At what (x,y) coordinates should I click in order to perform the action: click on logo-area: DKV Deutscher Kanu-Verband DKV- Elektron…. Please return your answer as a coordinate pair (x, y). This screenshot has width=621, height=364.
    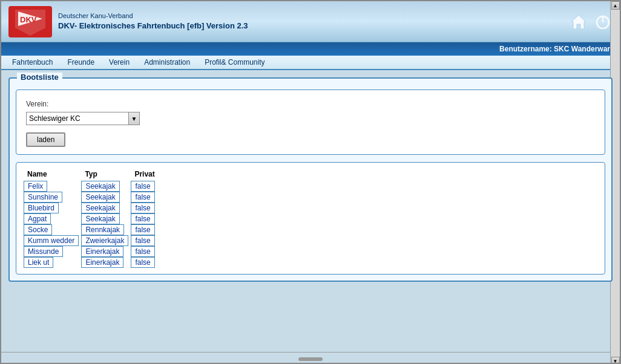
    Looking at the image, I should click on (128, 22).